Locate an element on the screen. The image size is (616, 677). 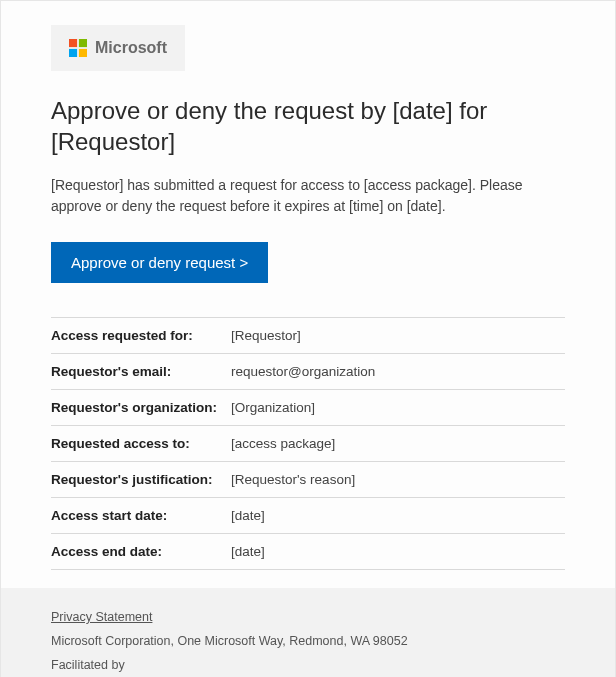
detail-label: Requestor's organization: is located at coordinates (141, 408).